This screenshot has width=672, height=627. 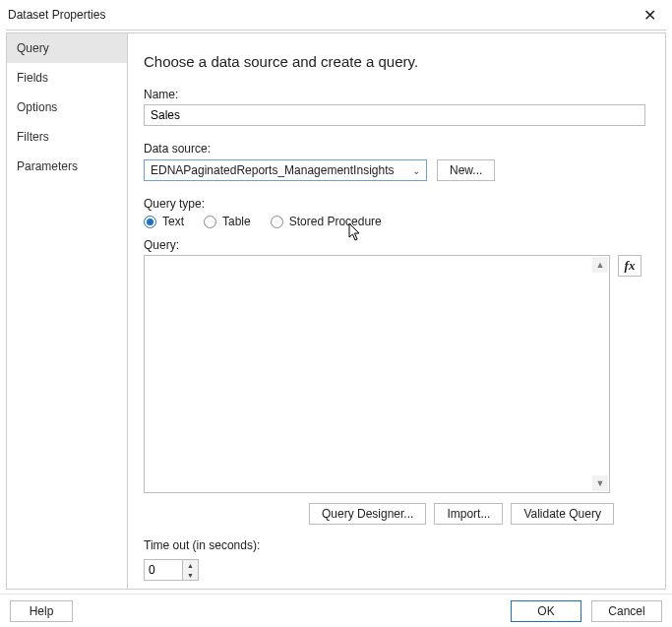 I want to click on expression-button: fx, so click(x=630, y=266).